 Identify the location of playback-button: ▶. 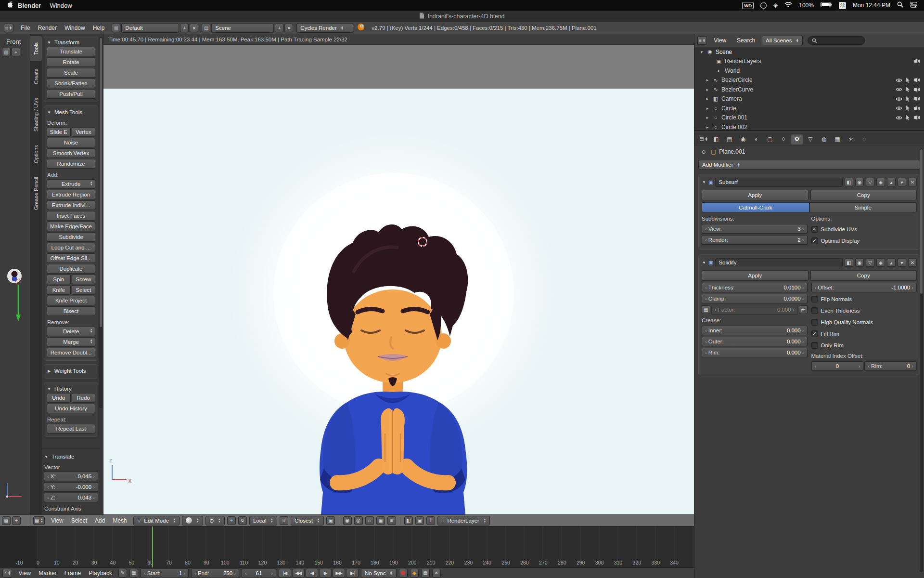
(325, 573).